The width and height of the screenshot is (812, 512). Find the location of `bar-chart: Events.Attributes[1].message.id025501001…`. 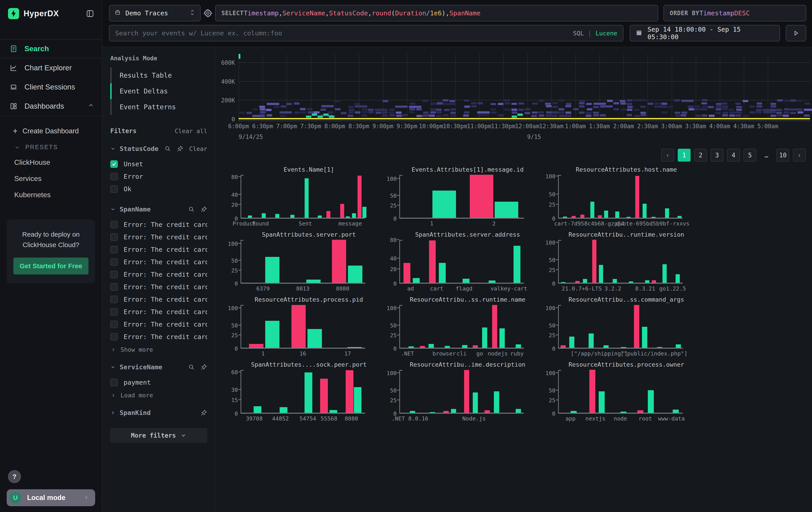

bar-chart: Events.Attributes[1].message.id025501001… is located at coordinates (460, 197).